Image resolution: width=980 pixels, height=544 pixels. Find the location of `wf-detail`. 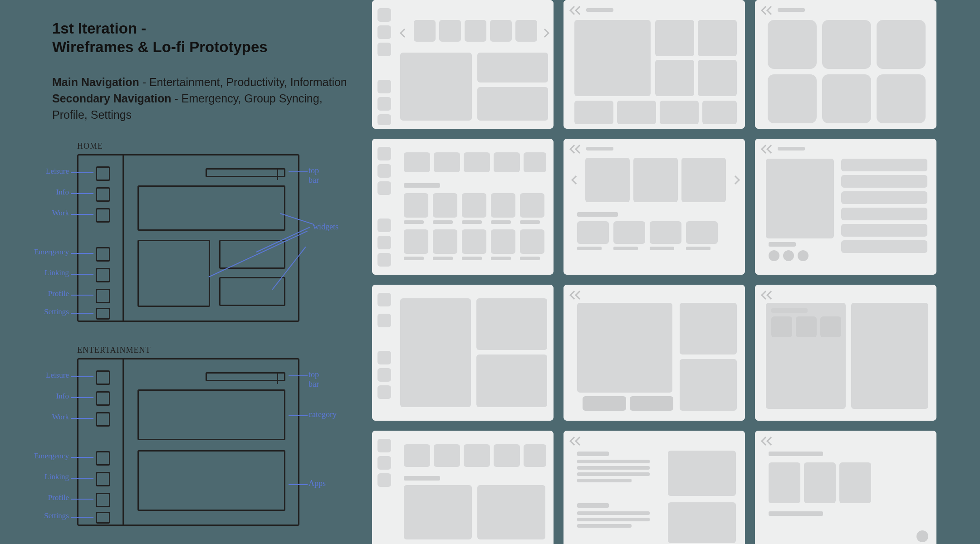

wf-detail is located at coordinates (846, 207).